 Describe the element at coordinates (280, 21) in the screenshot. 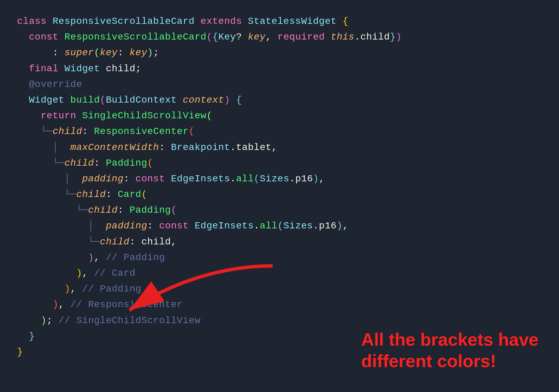

I see `code-line-1: class ResponsiveScrollableCard extends S…` at that location.